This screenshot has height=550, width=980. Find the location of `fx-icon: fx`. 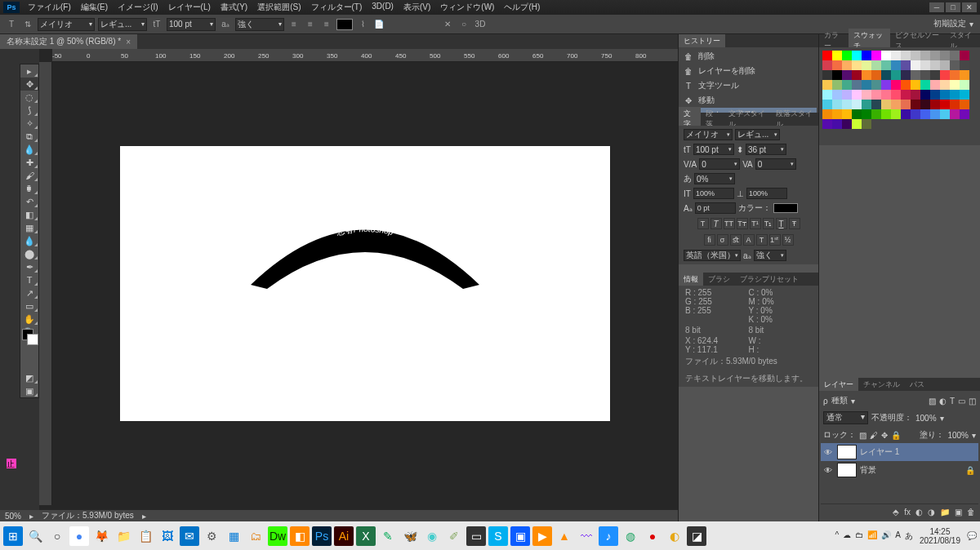

fx-icon: fx is located at coordinates (907, 512).